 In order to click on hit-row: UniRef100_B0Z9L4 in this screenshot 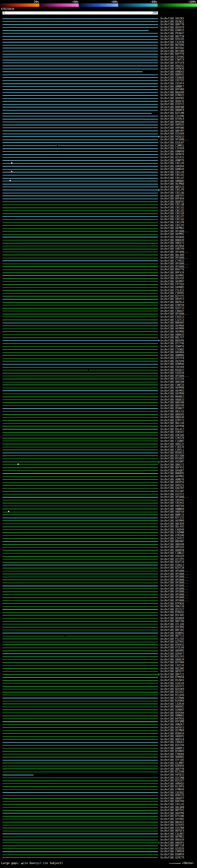, I will do `click(98, 303)`.